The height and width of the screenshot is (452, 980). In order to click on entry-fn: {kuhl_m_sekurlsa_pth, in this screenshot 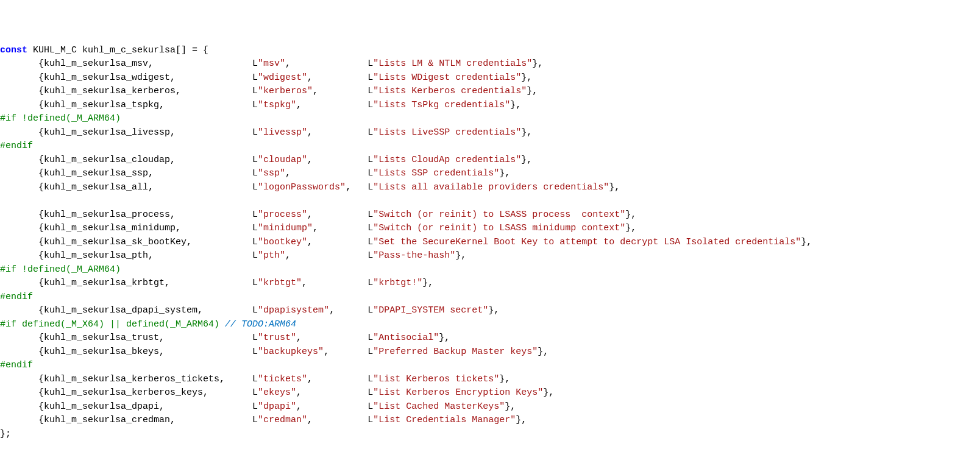, I will do `click(145, 256)`.